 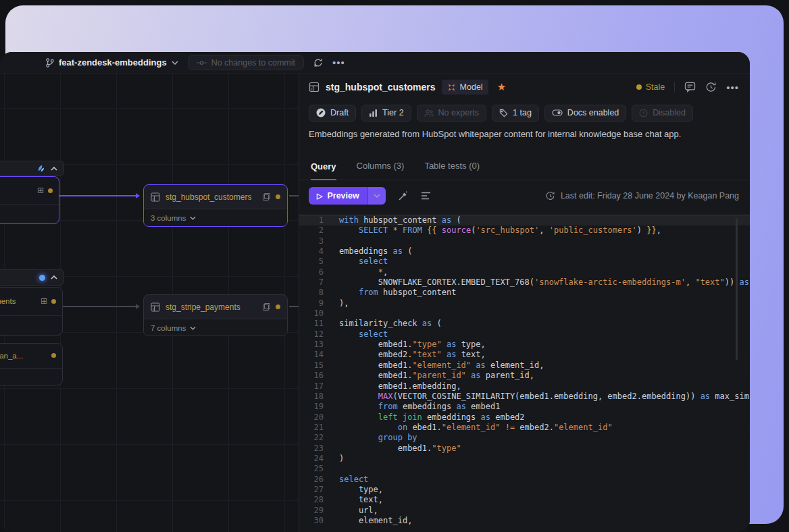 I want to click on branch-selector: feat-zendesk-embeddings, so click(x=112, y=62).